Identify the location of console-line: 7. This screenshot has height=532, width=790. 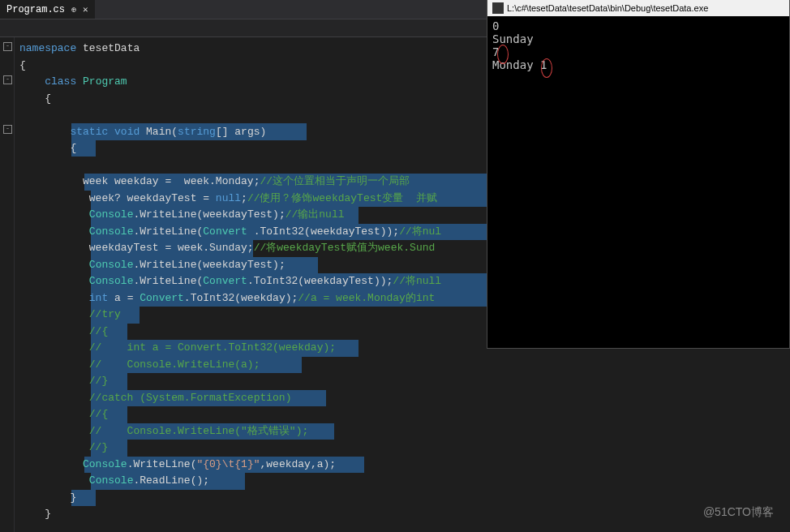
(638, 52).